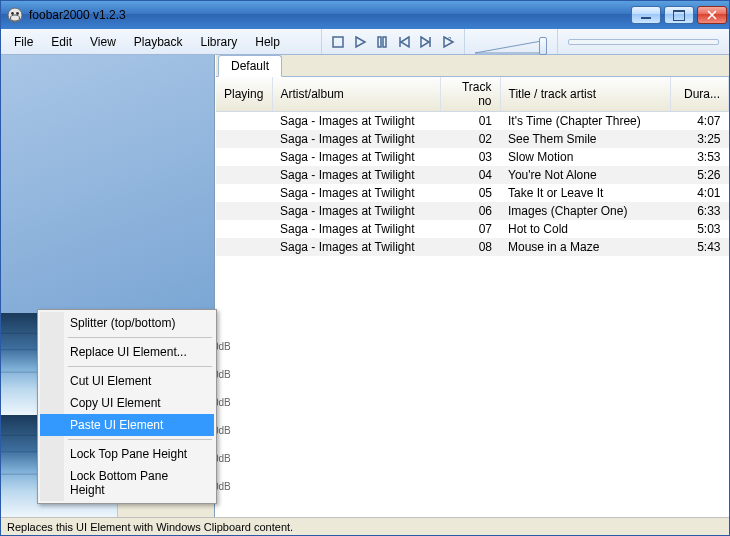 This screenshot has height=536, width=730. I want to click on menu-help: Help, so click(268, 42).